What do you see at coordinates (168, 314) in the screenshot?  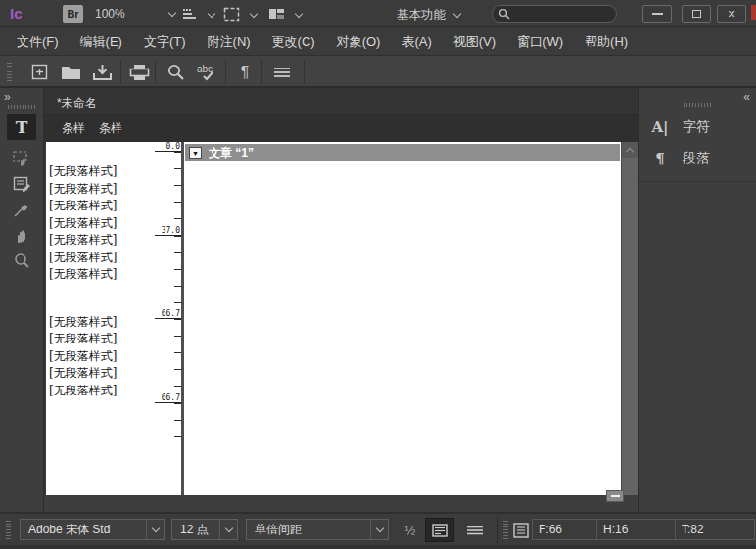 I see `ruler-label: 66.7` at bounding box center [168, 314].